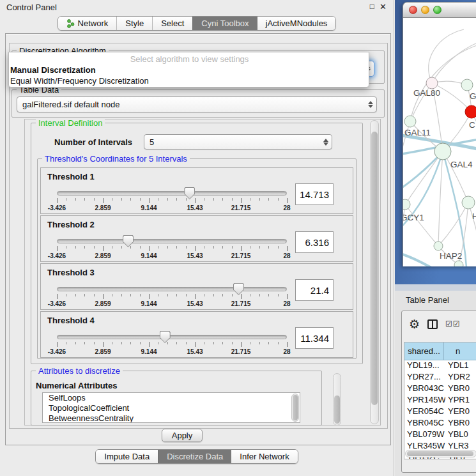 This screenshot has height=476, width=476. What do you see at coordinates (194, 456) in the screenshot?
I see `tab-discretize-data: Discretize Data` at bounding box center [194, 456].